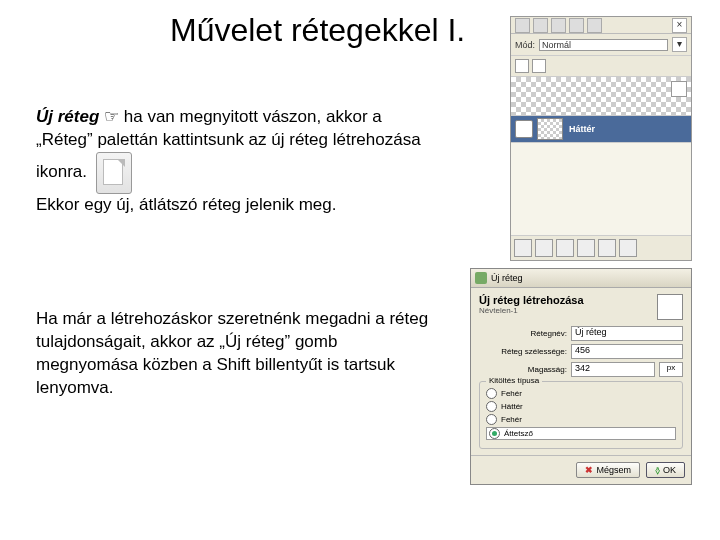  I want to click on ok-button: ⎀OK, so click(666, 470).